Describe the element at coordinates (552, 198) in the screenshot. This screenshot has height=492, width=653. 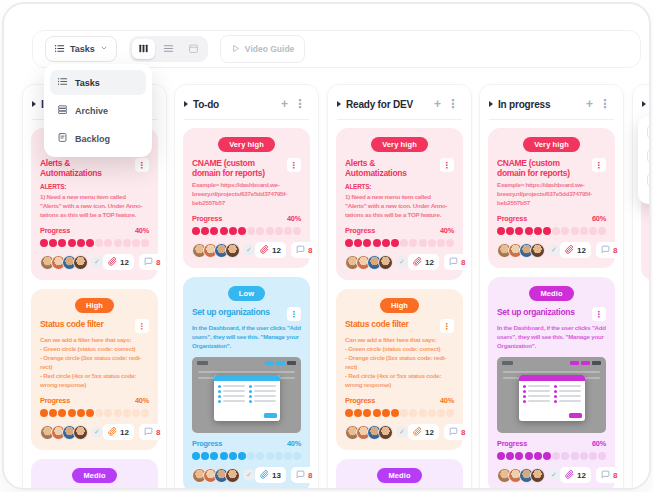
I see `task-card-cname_progress: Very highCNAME (custom domain for report…` at that location.